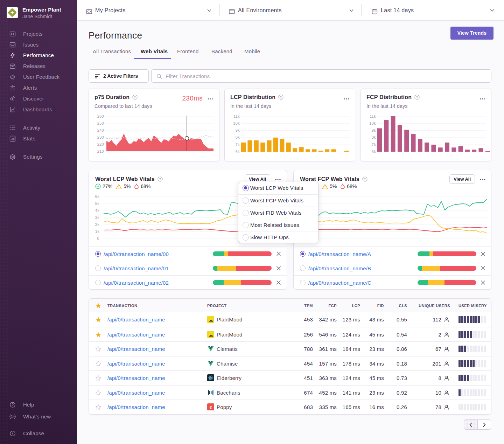 Image resolution: width=504 pixels, height=444 pixels. Describe the element at coordinates (97, 217) in the screenshot. I see `svg-text: 3k` at that location.